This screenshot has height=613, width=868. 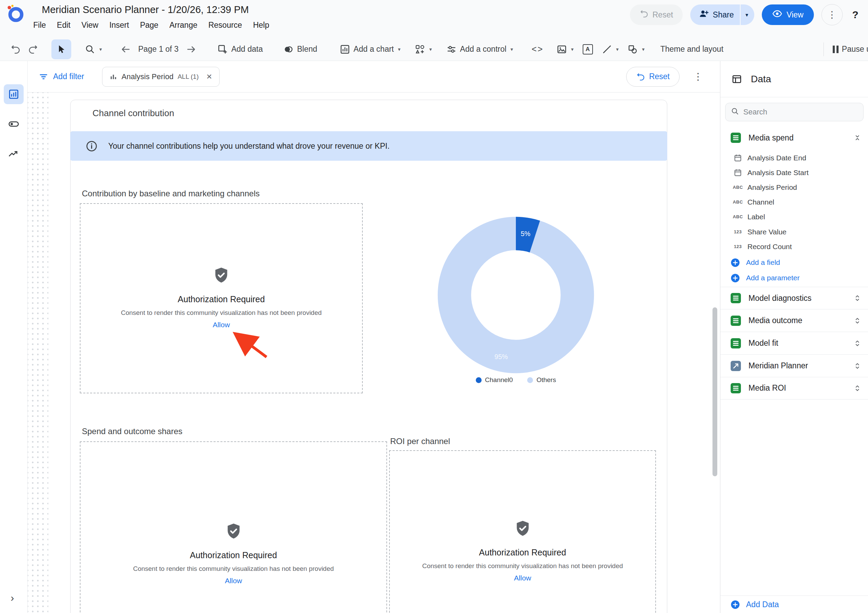 What do you see at coordinates (794, 388) in the screenshot?
I see `data-source-media-roi: Media ROI` at bounding box center [794, 388].